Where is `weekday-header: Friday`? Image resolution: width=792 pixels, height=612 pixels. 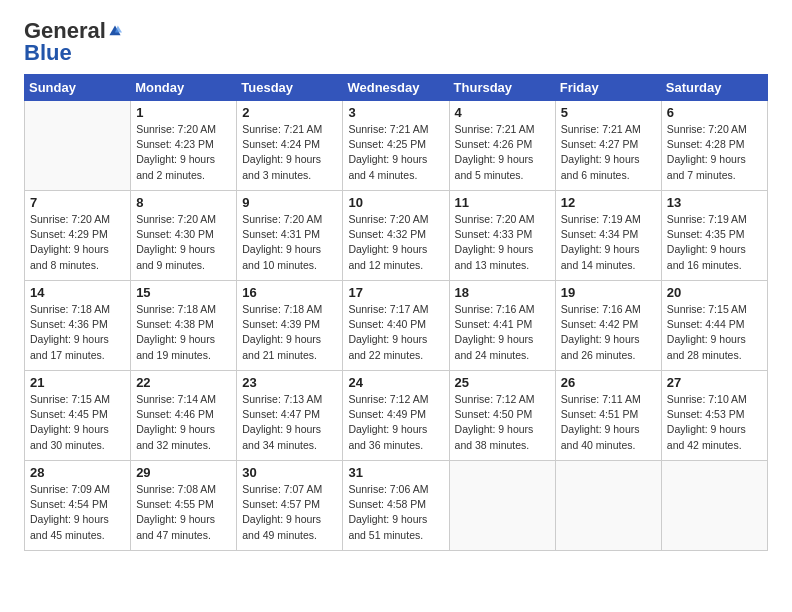 weekday-header: Friday is located at coordinates (608, 88).